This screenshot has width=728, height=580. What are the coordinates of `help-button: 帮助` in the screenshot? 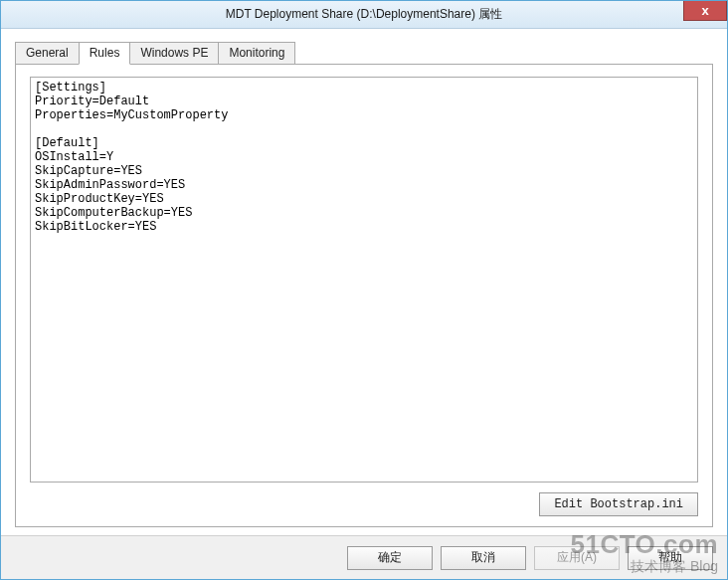 It's located at (670, 558).